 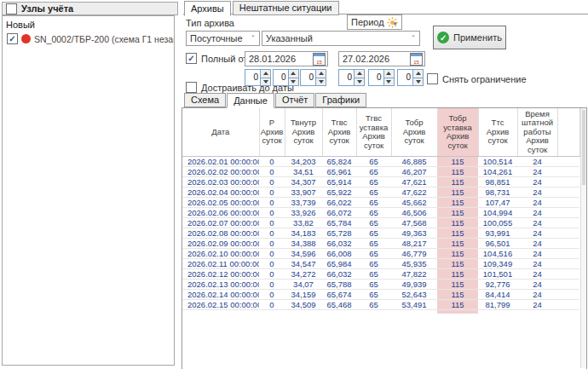 I want to click on table-cell: 46,779, so click(x=414, y=254).